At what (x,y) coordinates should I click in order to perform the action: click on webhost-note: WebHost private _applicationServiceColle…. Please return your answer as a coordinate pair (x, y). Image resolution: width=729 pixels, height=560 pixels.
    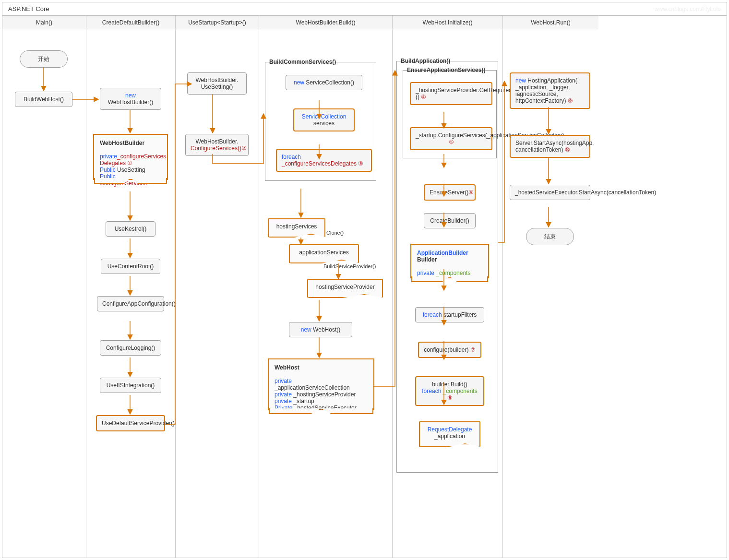
    Looking at the image, I should click on (321, 384).